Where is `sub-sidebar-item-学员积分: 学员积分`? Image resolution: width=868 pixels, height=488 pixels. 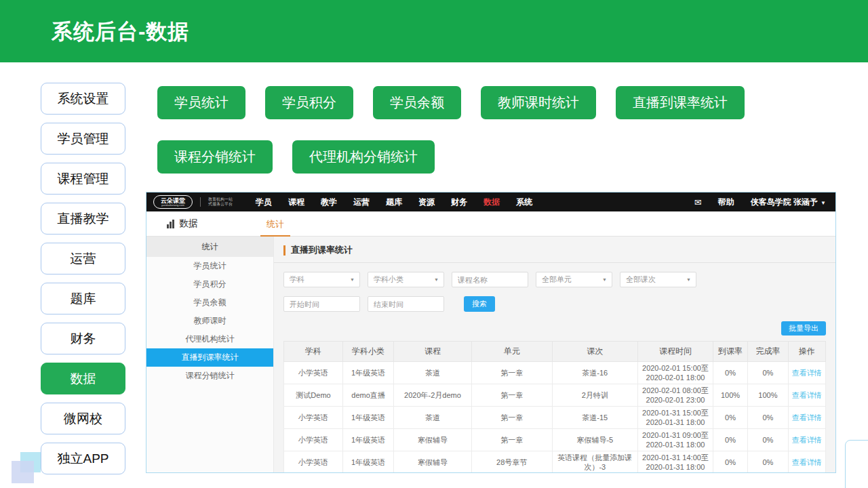
sub-sidebar-item-学员积分: 学员积分 is located at coordinates (210, 285).